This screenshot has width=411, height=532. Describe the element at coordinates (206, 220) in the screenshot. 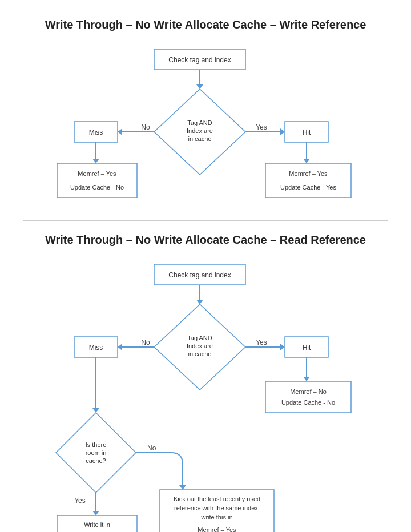

I see `section-divider` at that location.